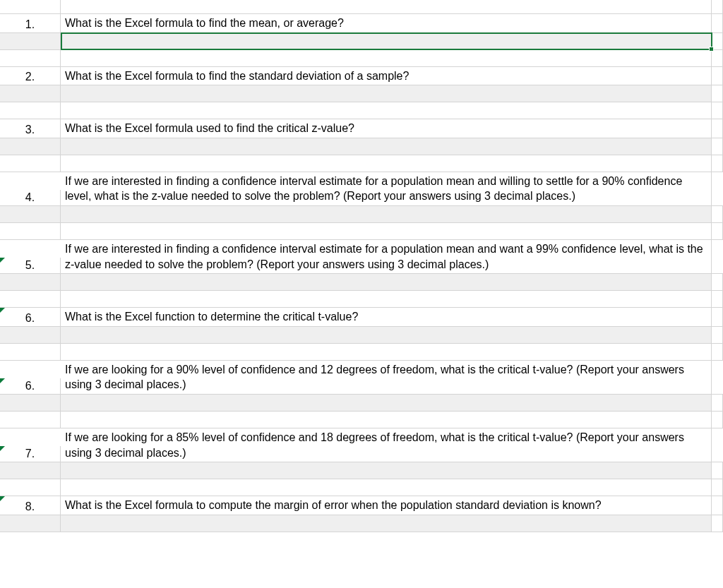 The image size is (723, 588). Describe the element at coordinates (30, 198) in the screenshot. I see `row-number-cell: 4.` at that location.